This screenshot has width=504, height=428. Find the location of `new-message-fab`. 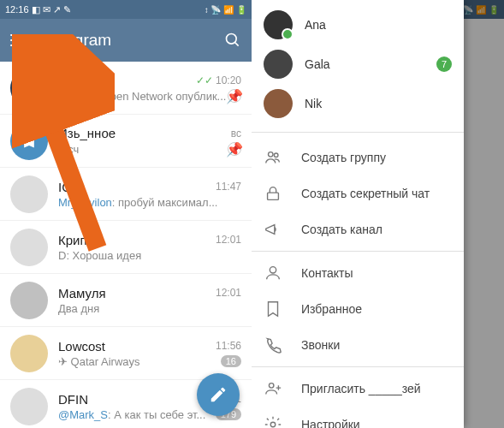

new-message-fab is located at coordinates (218, 395).